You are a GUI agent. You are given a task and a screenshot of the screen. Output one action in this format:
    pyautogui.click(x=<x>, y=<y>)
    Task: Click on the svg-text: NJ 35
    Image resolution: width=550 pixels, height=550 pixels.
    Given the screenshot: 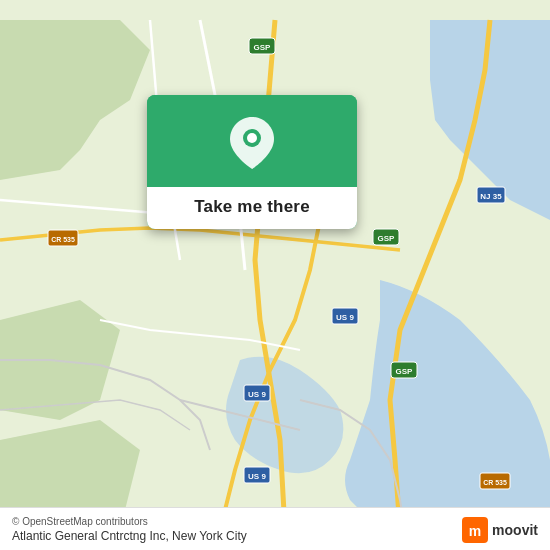 What is the action you would take?
    pyautogui.click(x=491, y=196)
    